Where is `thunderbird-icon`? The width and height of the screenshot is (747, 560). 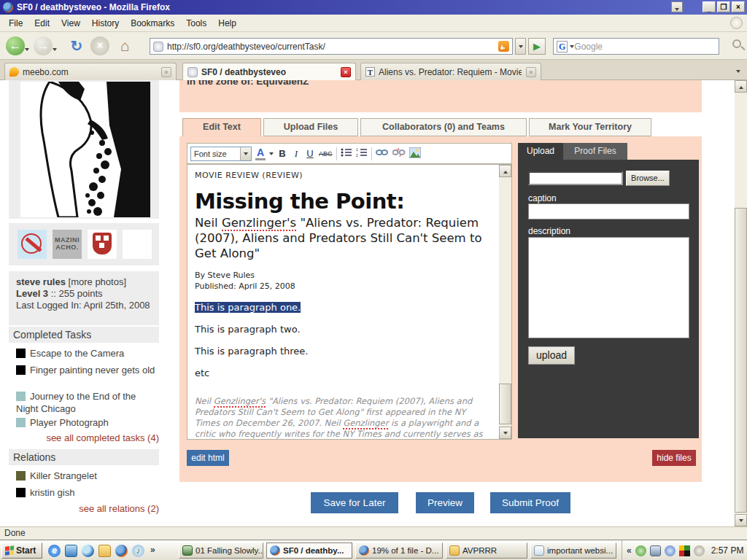
thunderbird-icon is located at coordinates (88, 551).